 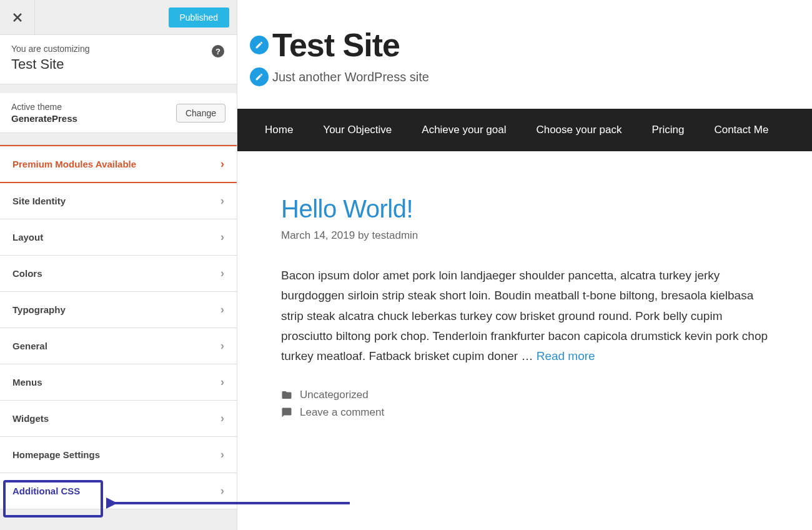 What do you see at coordinates (525, 316) in the screenshot?
I see `post-excerpt: Bacon ipsum dolor amet pork loin landjae…` at bounding box center [525, 316].